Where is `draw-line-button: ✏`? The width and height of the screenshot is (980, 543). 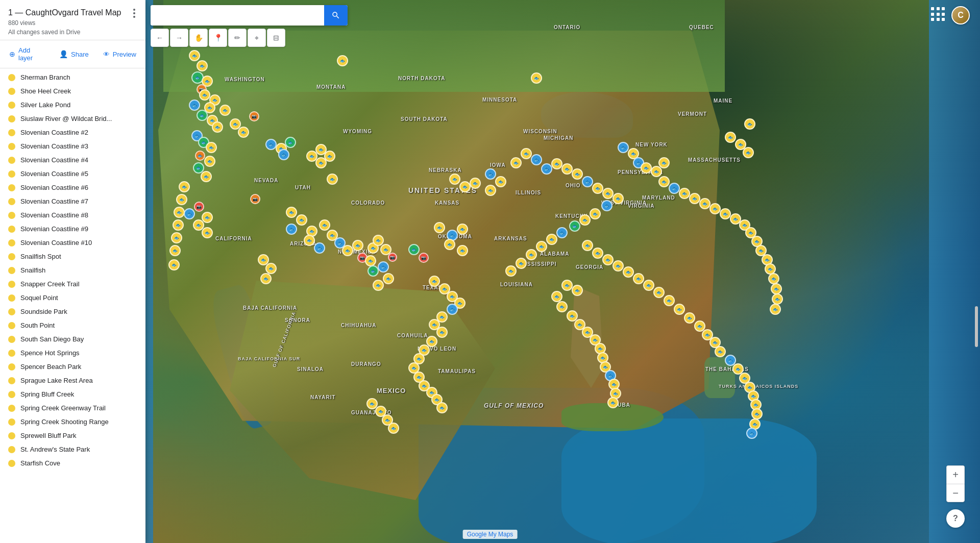
draw-line-button: ✏ is located at coordinates (237, 38).